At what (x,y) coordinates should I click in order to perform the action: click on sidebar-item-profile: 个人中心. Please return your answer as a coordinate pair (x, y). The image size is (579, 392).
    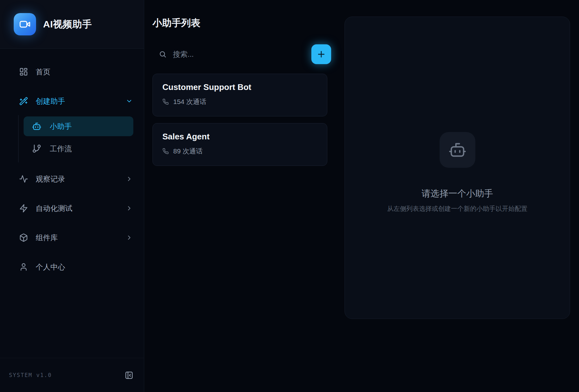
    Looking at the image, I should click on (66, 267).